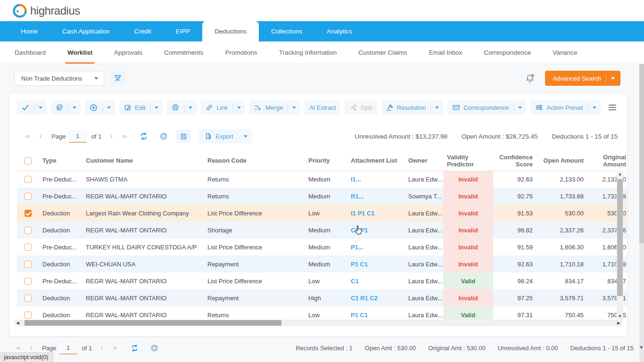 The image size is (644, 362). Describe the element at coordinates (59, 107) in the screenshot. I see `bulk-select-button` at that location.